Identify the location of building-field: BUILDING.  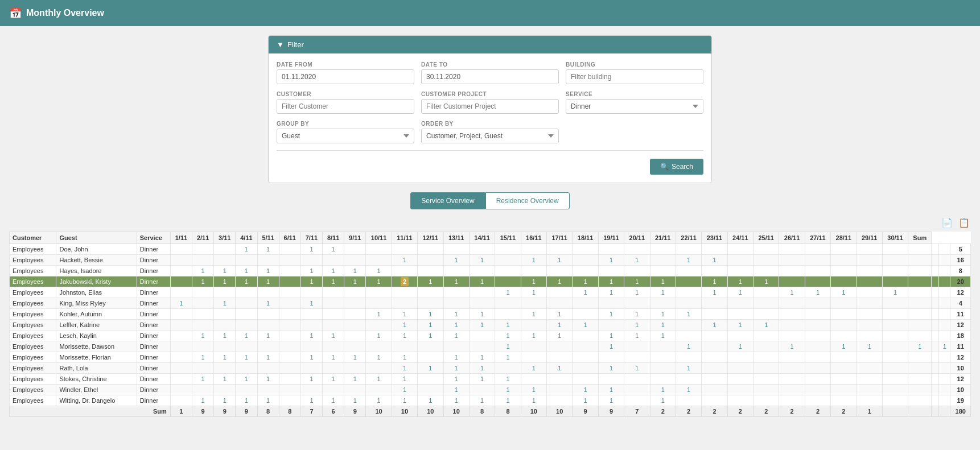
(635, 73).